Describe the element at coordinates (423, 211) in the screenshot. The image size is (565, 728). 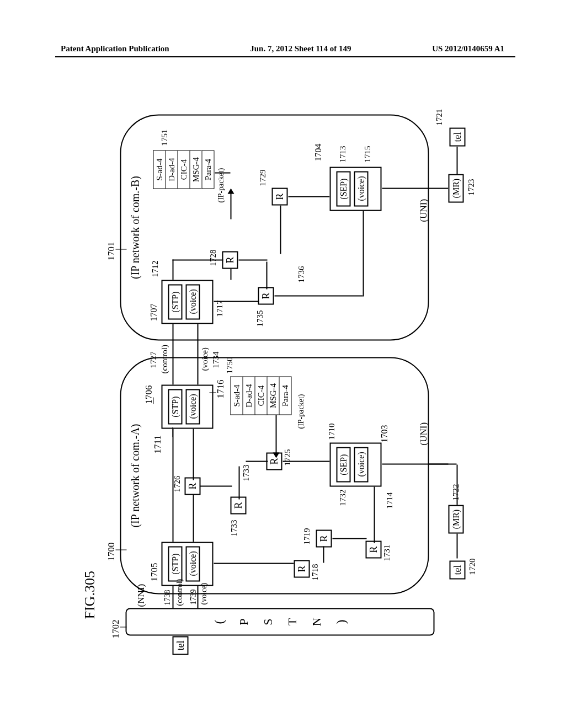
I see `uni-b-label: (UNI)` at that location.